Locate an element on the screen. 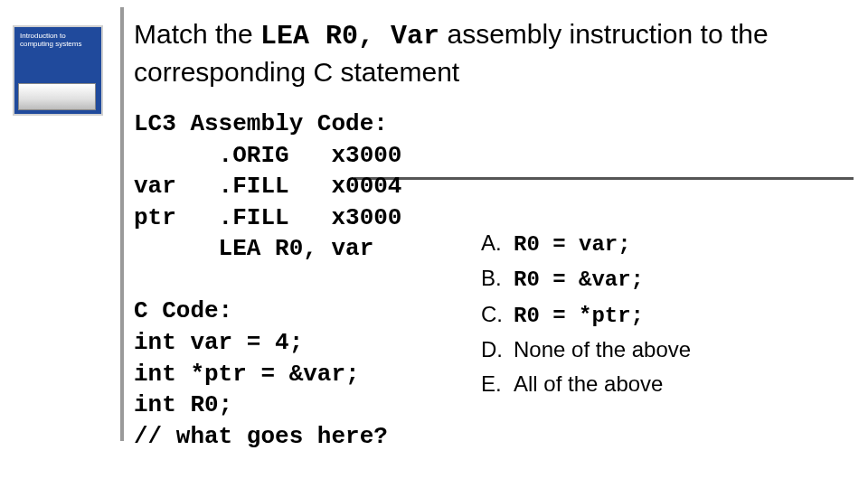 The width and height of the screenshot is (868, 488). option-d: D. None of the above is located at coordinates (586, 349).